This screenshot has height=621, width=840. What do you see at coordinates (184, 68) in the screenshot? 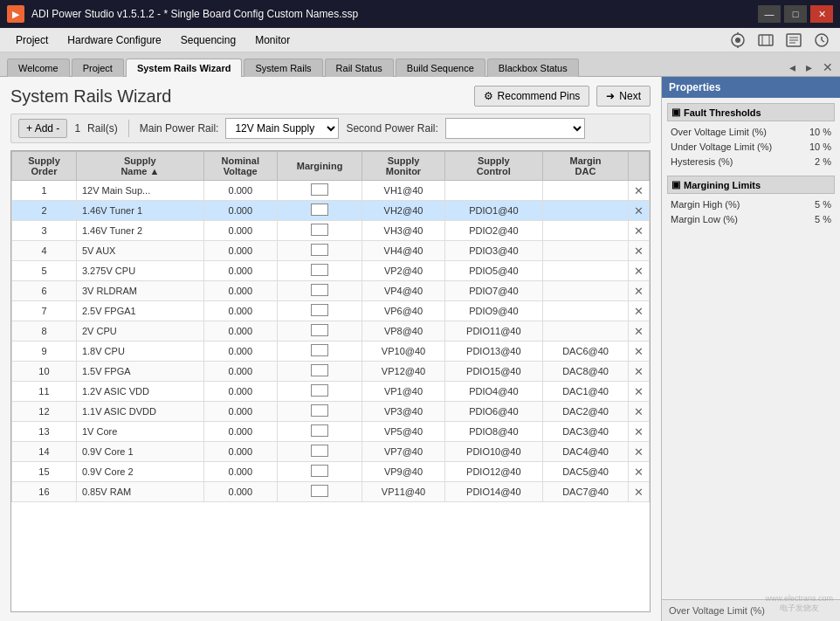
I see `tab-system-rails-wizard: System Rails Wizard` at bounding box center [184, 68].